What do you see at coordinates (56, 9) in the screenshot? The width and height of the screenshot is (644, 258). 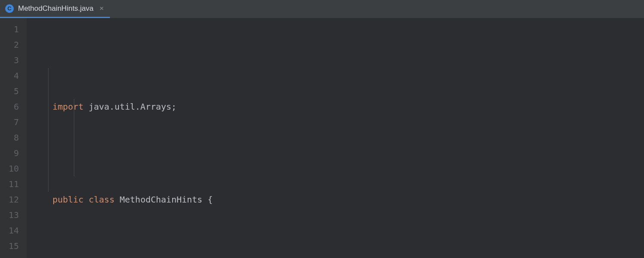 I see `tab-filename: MethodChainHints.java` at bounding box center [56, 9].